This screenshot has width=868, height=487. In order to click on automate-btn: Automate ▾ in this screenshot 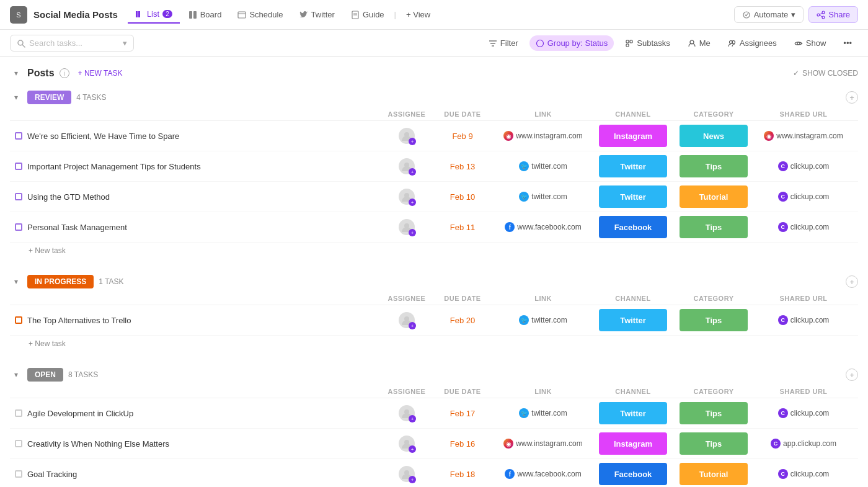, I will do `click(769, 15)`.